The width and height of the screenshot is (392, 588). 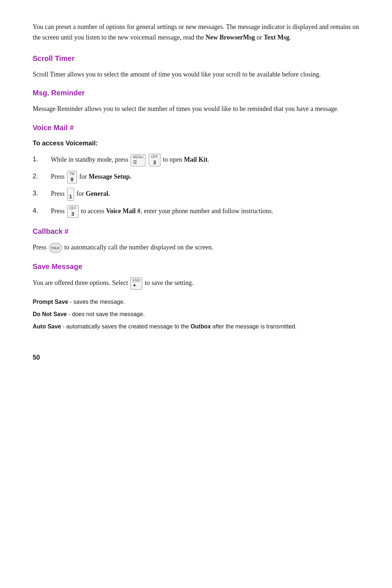 I want to click on talk-button-icon: TALK, so click(x=56, y=248).